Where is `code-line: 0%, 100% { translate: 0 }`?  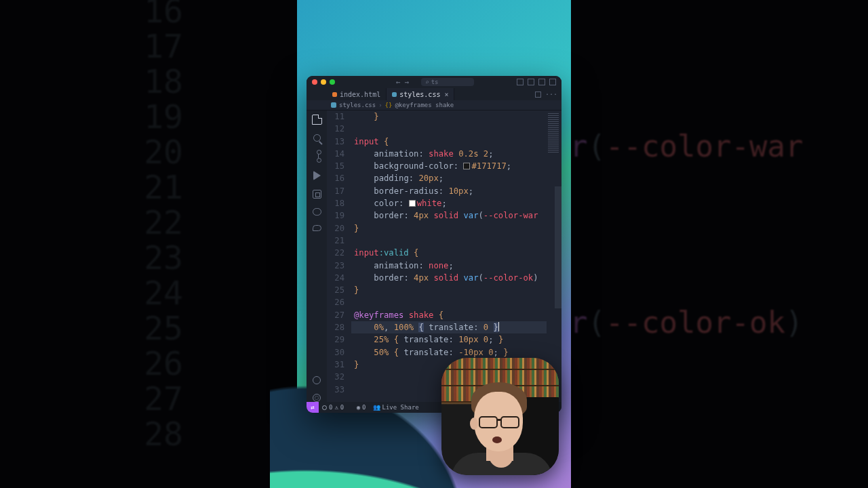
code-line: 0%, 100% { translate: 0 } is located at coordinates (456, 327).